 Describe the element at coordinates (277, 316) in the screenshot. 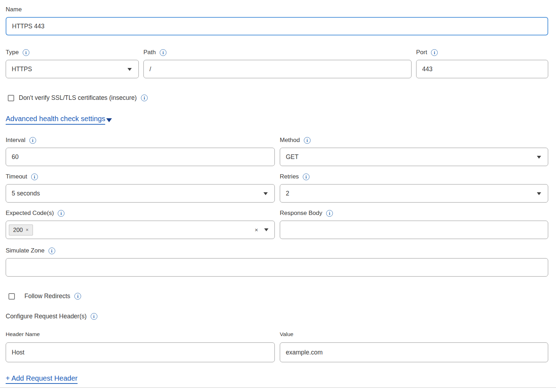

I see `configure-headers-section: Configure Request Header(s) i` at that location.